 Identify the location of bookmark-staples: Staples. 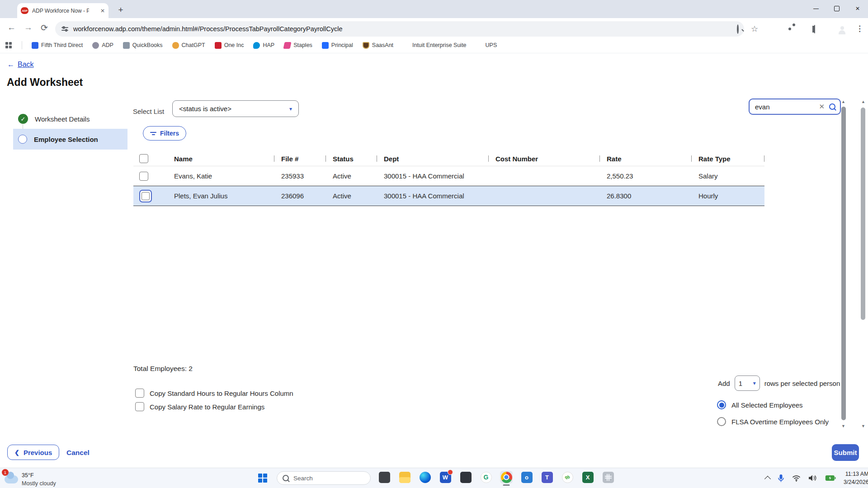
(298, 45).